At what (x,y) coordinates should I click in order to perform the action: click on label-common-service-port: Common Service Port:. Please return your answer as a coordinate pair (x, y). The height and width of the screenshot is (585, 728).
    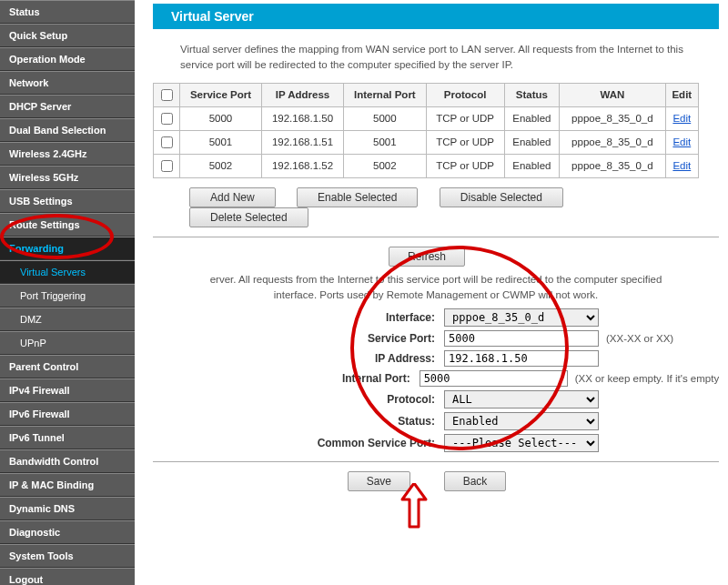
    Looking at the image, I should click on (298, 443).